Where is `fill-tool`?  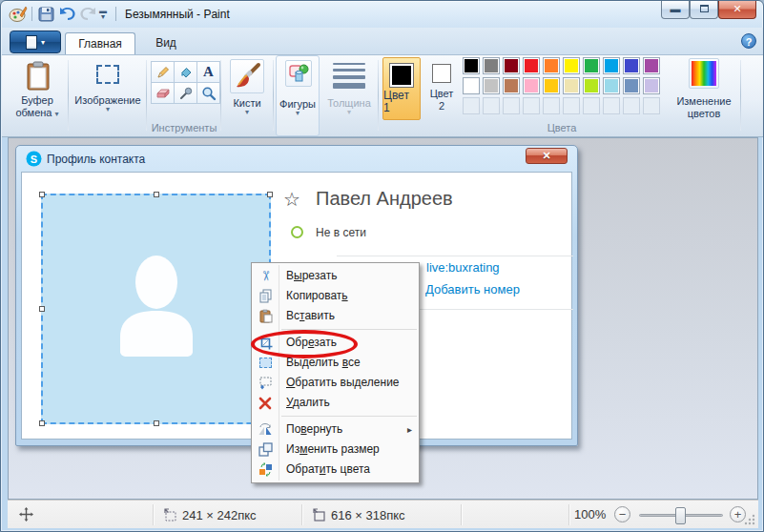 fill-tool is located at coordinates (185, 72).